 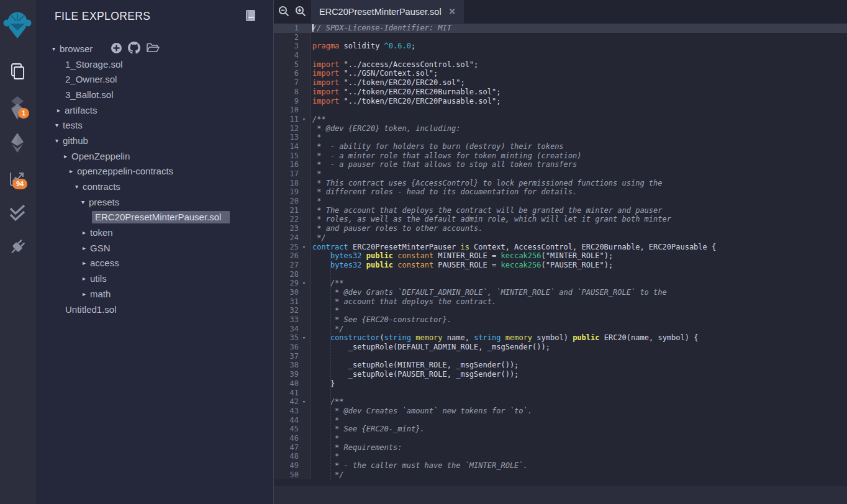 What do you see at coordinates (560, 266) in the screenshot?
I see `code-line-27: 27 bytes32 public constant PAUSER_ROLE =…` at bounding box center [560, 266].